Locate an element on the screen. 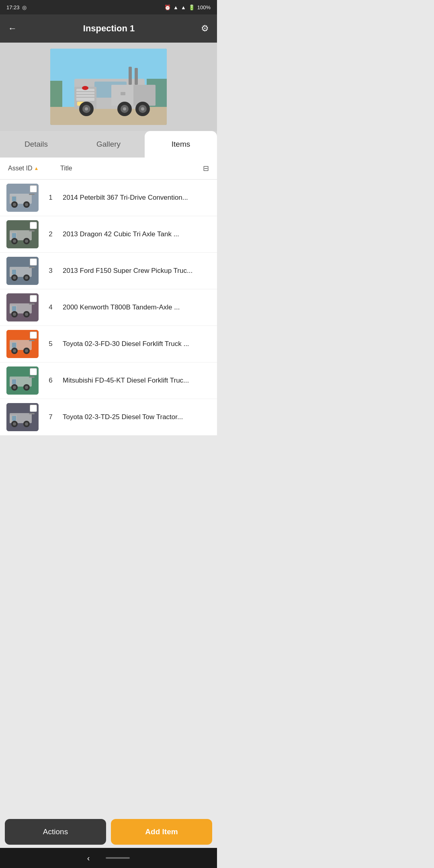  items-list: 12014 Peterbilt 367 Tri-Drive Convention… is located at coordinates (108, 308).